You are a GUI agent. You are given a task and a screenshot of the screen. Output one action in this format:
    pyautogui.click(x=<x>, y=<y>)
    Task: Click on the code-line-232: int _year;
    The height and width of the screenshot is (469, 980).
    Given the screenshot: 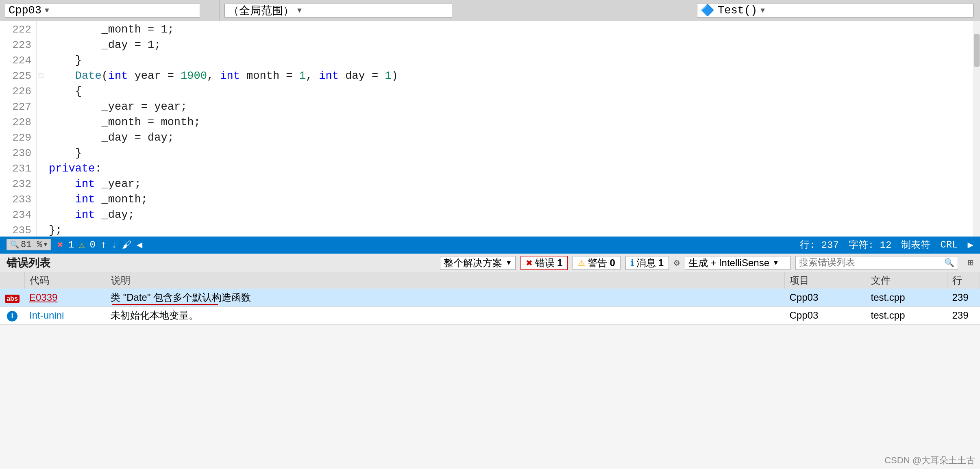 What is the action you would take?
    pyautogui.click(x=511, y=184)
    